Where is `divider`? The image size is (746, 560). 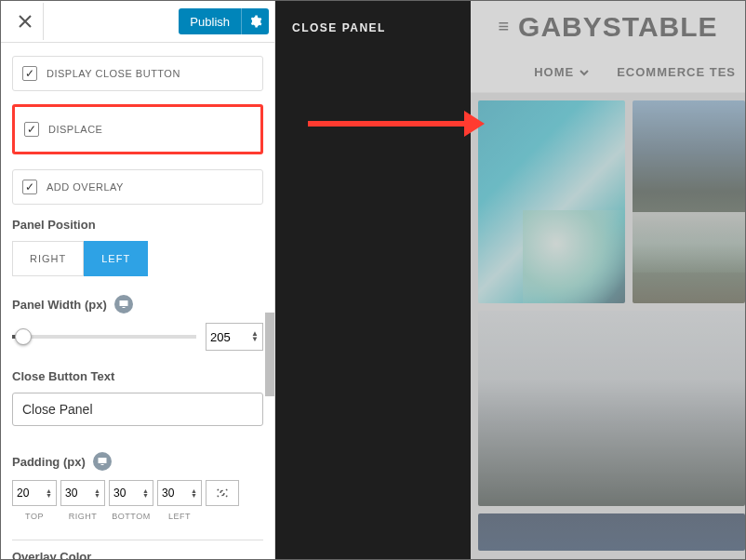
divider is located at coordinates (138, 540).